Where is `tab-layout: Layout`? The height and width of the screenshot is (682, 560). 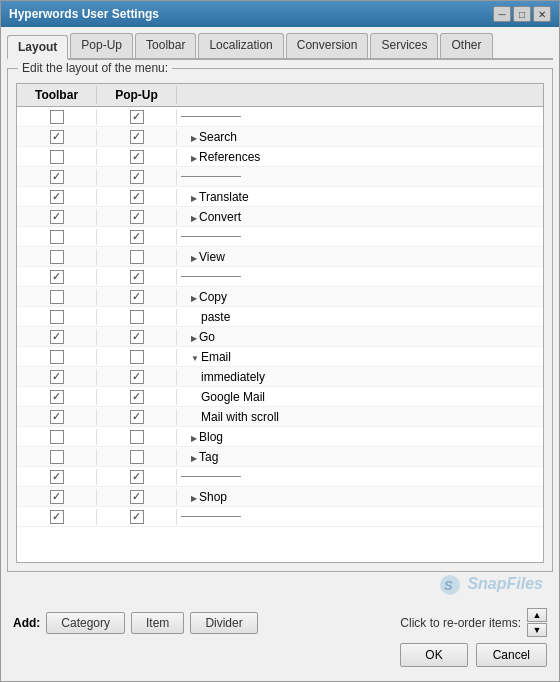 tab-layout: Layout is located at coordinates (38, 48).